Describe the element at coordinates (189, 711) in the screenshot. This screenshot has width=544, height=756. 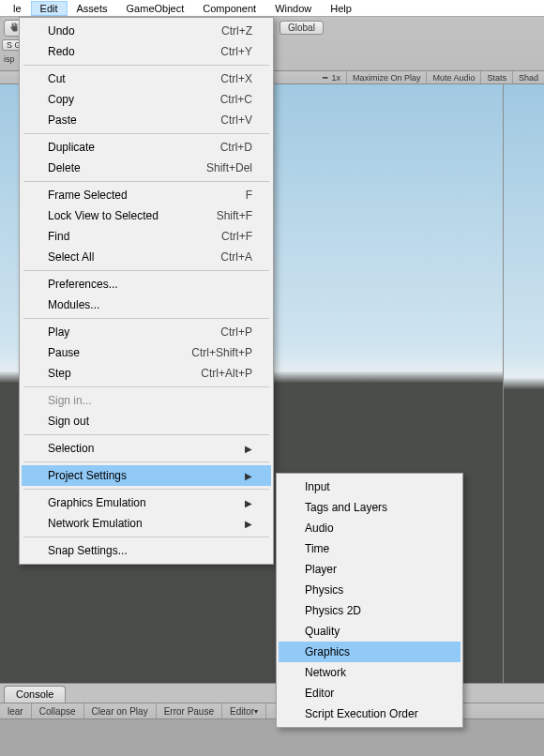
I see `console-error-pause-toggle: Error Pause` at that location.